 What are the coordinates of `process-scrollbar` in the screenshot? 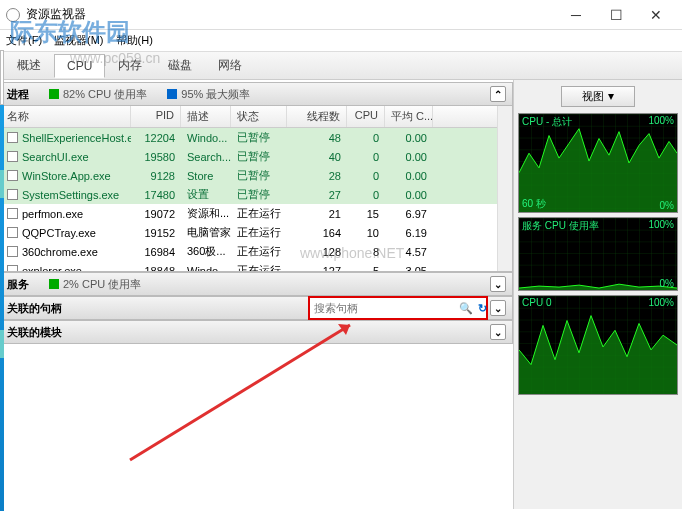 It's located at (504, 188).